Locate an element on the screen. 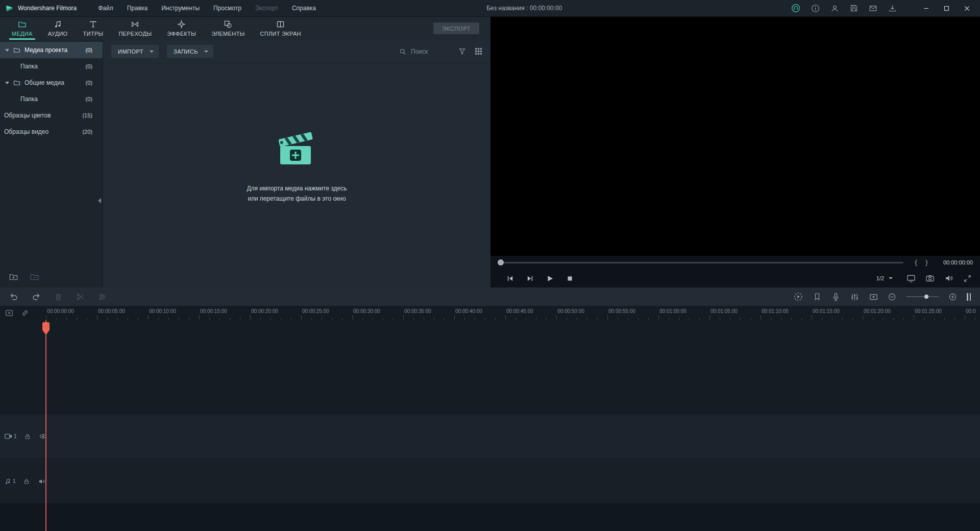 This screenshot has height=531, width=980. transport-controls: 1/2 is located at coordinates (735, 278).